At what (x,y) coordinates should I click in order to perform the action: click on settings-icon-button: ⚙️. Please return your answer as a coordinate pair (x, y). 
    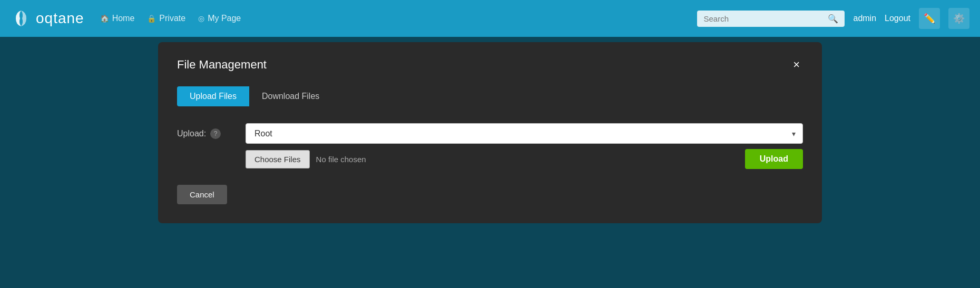
    Looking at the image, I should click on (959, 18).